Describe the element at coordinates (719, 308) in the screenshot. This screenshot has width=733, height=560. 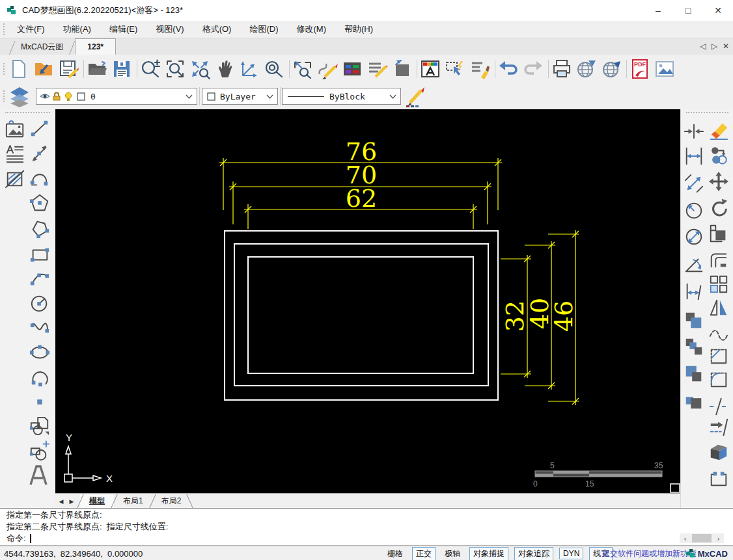
I see `mirror-button` at that location.